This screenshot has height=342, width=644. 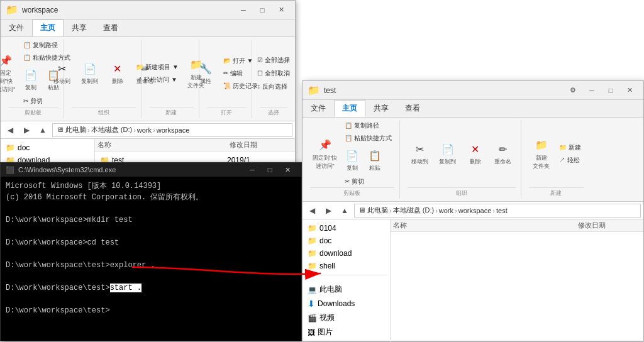 What do you see at coordinates (497, 211) in the screenshot?
I see `win2-path: 🖥 此电脑 › 本地磁盘 (D:) › work › workspace › t…` at bounding box center [497, 211].